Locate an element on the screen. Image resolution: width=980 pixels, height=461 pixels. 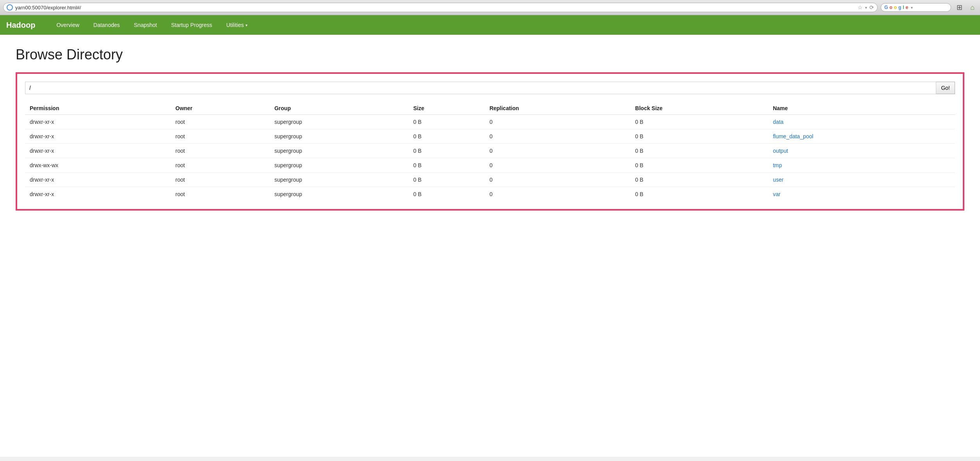
table-row: drwxr-xr-xrootsupergroup0 B00 Bdata is located at coordinates (490, 122).